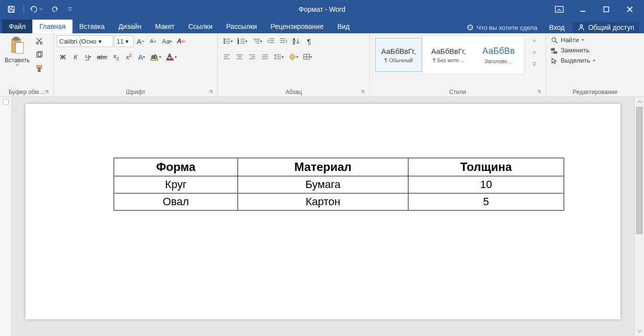 The width and height of the screenshot is (644, 336). I want to click on decrease-indent-button, so click(271, 41).